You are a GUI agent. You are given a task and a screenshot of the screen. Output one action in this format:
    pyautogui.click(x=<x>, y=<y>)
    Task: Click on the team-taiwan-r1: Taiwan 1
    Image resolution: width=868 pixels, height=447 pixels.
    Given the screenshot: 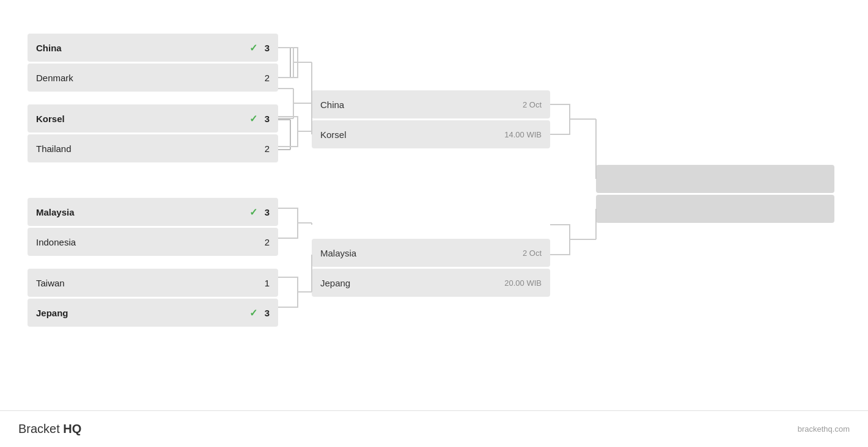 What is the action you would take?
    pyautogui.click(x=153, y=283)
    